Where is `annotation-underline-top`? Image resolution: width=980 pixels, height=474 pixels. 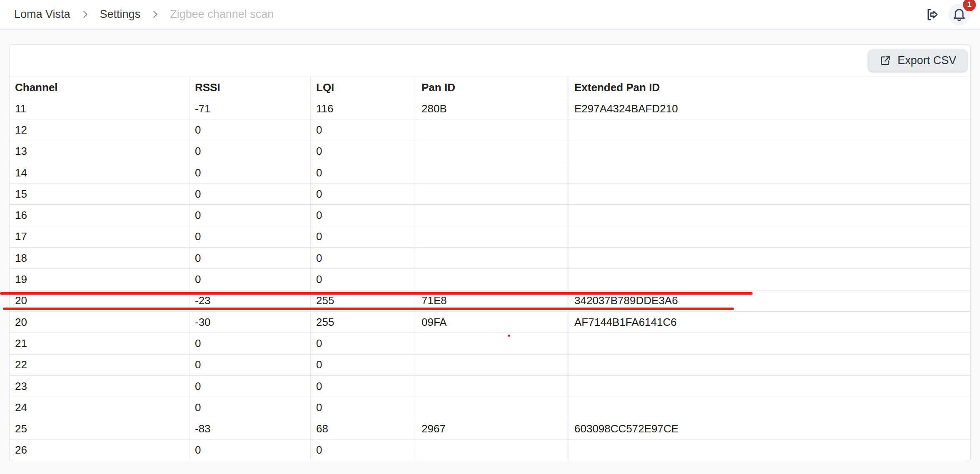
annotation-underline-top is located at coordinates (377, 293).